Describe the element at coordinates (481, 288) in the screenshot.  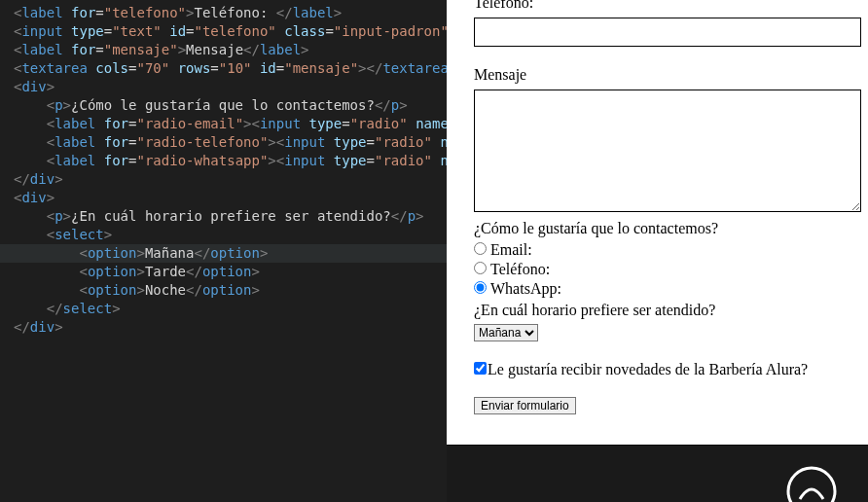
I see `radio-whatsapp` at that location.